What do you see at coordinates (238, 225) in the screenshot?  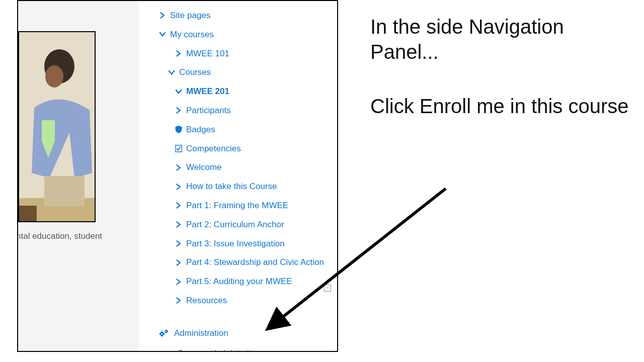 I see `nav-part-2: Part 2: Curriculum Anchor` at bounding box center [238, 225].